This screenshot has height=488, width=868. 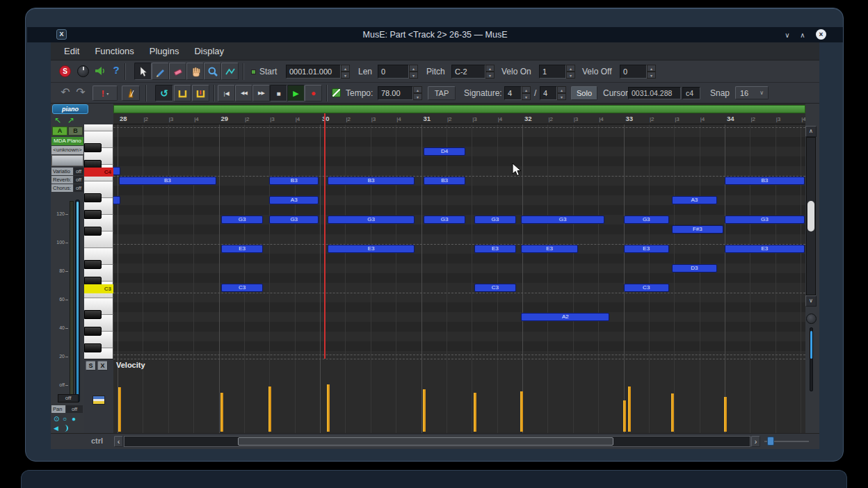 What do you see at coordinates (75, 131) in the screenshot?
I see `b-button: B` at bounding box center [75, 131].